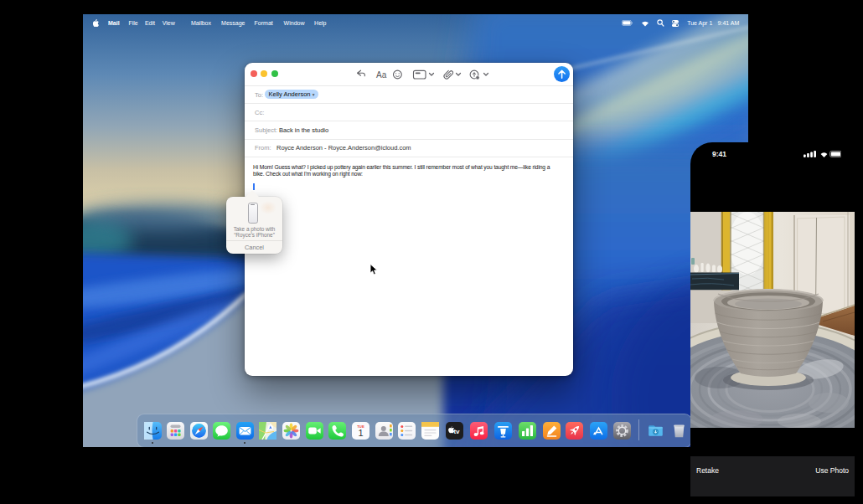 This screenshot has height=504, width=863. Describe the element at coordinates (382, 75) in the screenshot. I see `svg-text: Aa` at that location.